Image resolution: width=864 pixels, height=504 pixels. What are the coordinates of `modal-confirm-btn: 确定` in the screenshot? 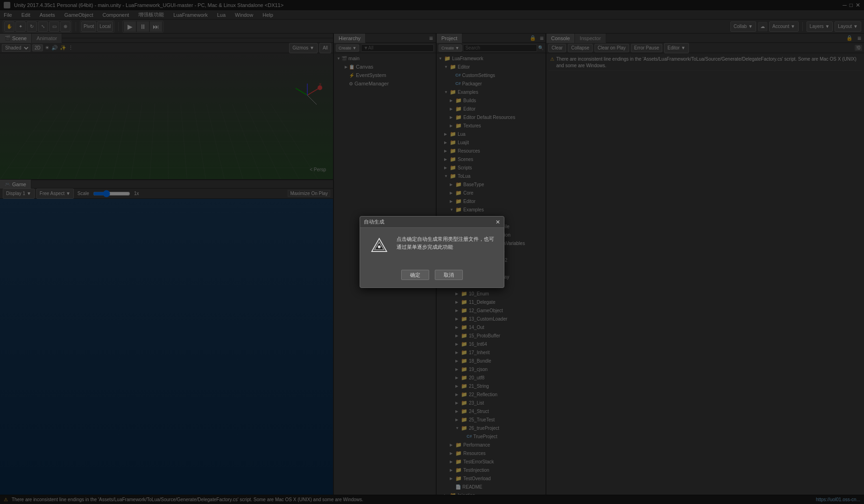 It's located at (415, 275).